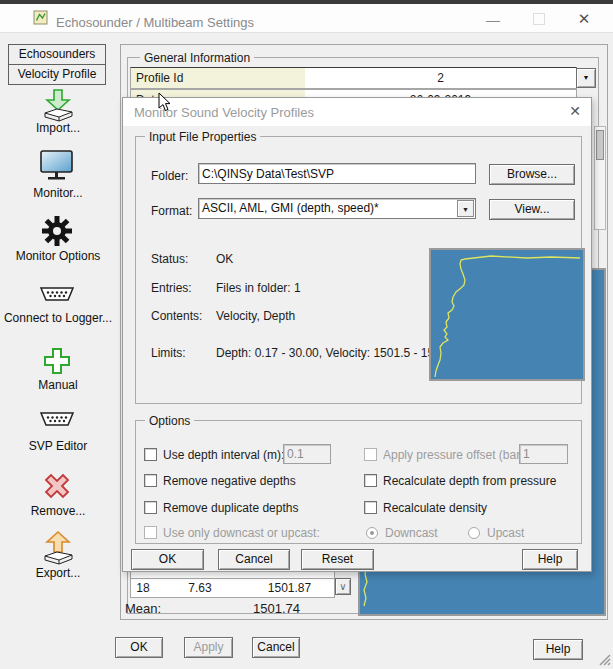 The width and height of the screenshot is (613, 669). Describe the element at coordinates (155, 22) in the screenshot. I see `window-title: Echosounder / Multibeam Settings` at that location.